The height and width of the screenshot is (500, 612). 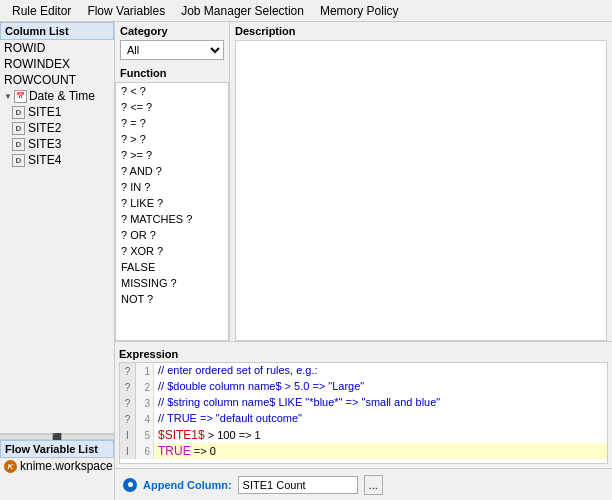 What do you see at coordinates (145, 387) in the screenshot?
I see `line-number: 2` at bounding box center [145, 387].